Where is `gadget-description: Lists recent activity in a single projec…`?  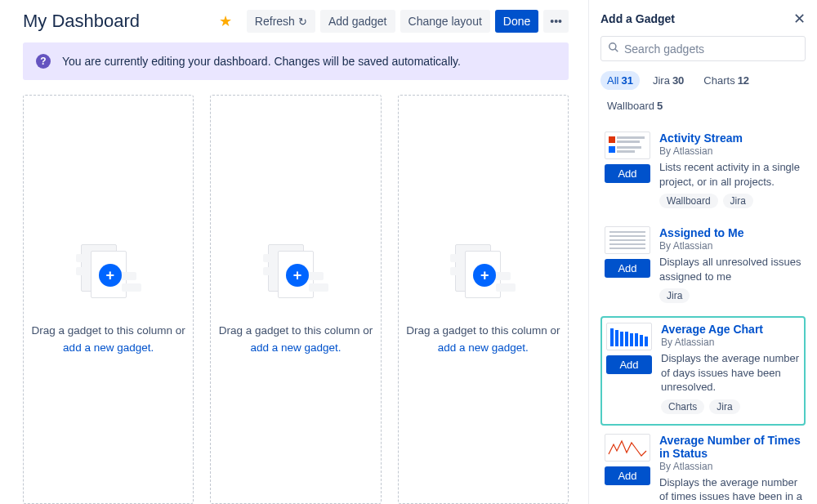 gadget-description: Lists recent activity in a single projec… is located at coordinates (730, 175).